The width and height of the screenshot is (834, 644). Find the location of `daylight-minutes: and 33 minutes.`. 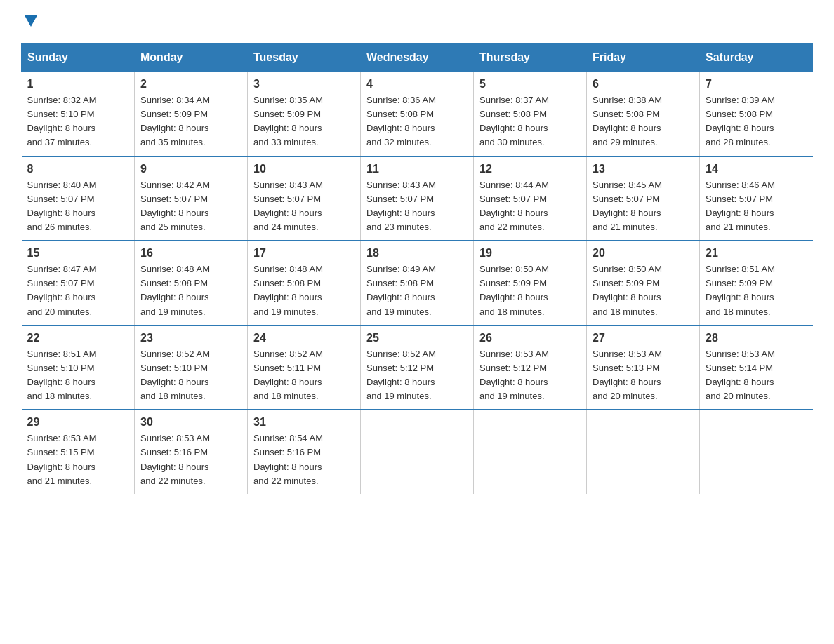

daylight-minutes: and 33 minutes. is located at coordinates (286, 142).